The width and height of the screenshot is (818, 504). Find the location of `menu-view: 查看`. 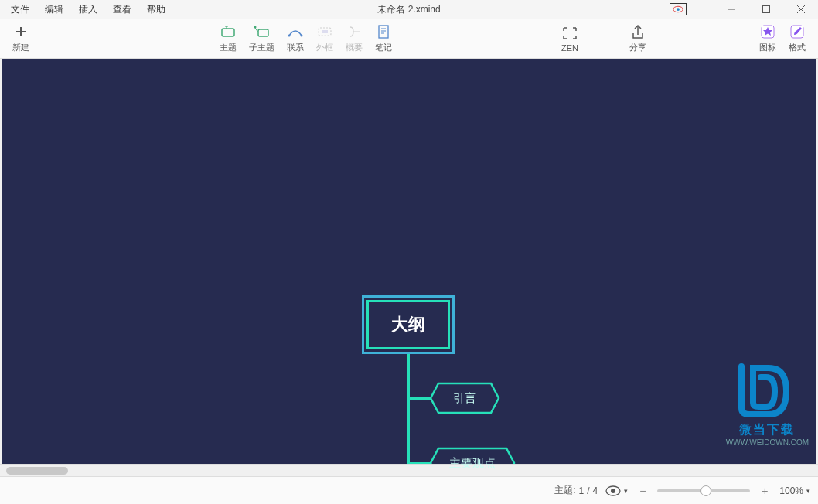

menu-view: 查看 is located at coordinates (122, 9).